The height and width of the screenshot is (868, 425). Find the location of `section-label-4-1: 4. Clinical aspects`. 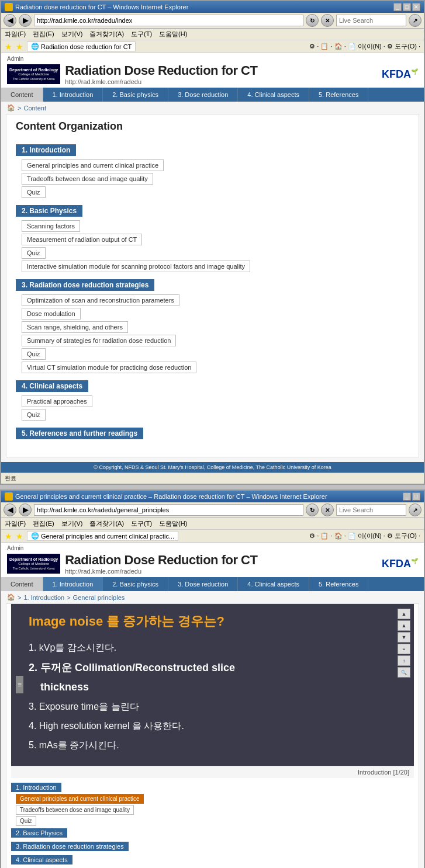

section-label-4-1: 4. Clinical aspects is located at coordinates (52, 386).